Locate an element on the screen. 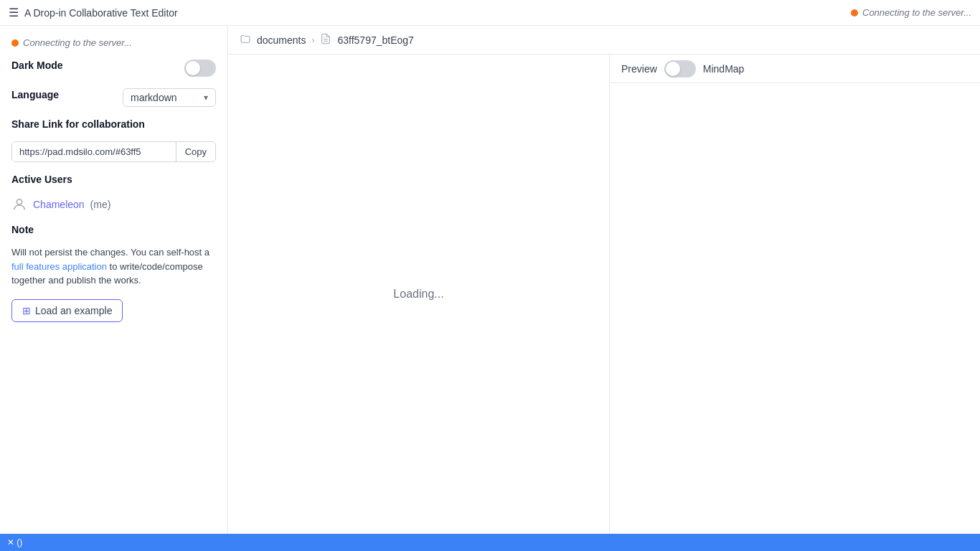 The width and height of the screenshot is (980, 551). folder-icon is located at coordinates (245, 40).